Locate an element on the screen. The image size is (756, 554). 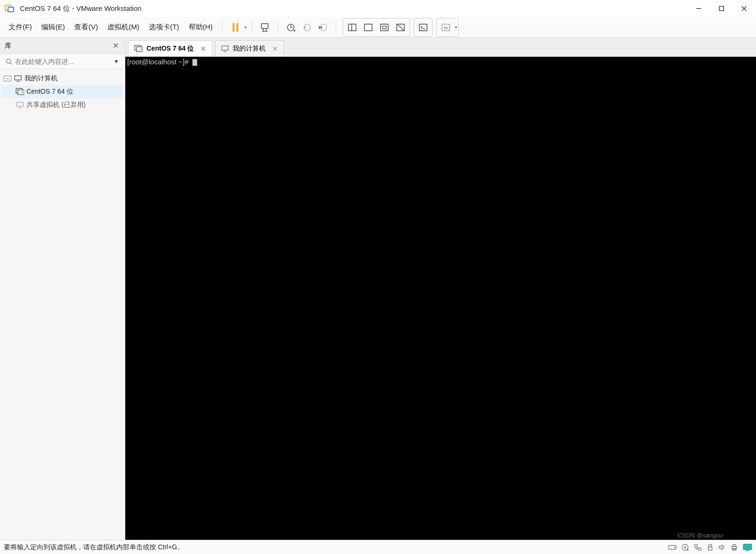
tab-label: 我的计算机 is located at coordinates (249, 49).